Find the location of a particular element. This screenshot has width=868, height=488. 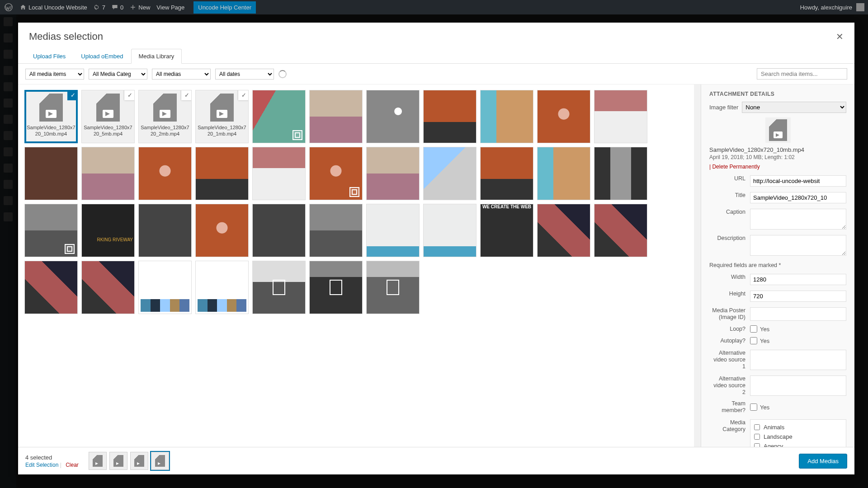

view-page-link: View Page is located at coordinates (170, 7).